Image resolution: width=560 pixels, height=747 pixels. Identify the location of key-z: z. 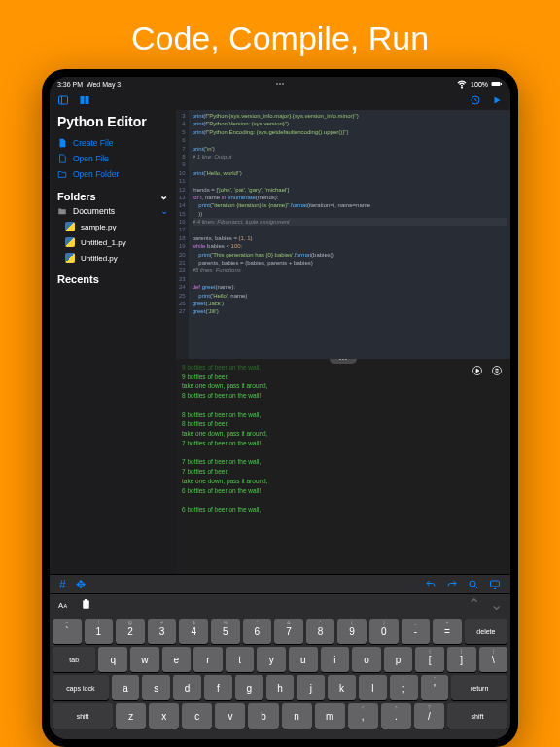
(130, 716).